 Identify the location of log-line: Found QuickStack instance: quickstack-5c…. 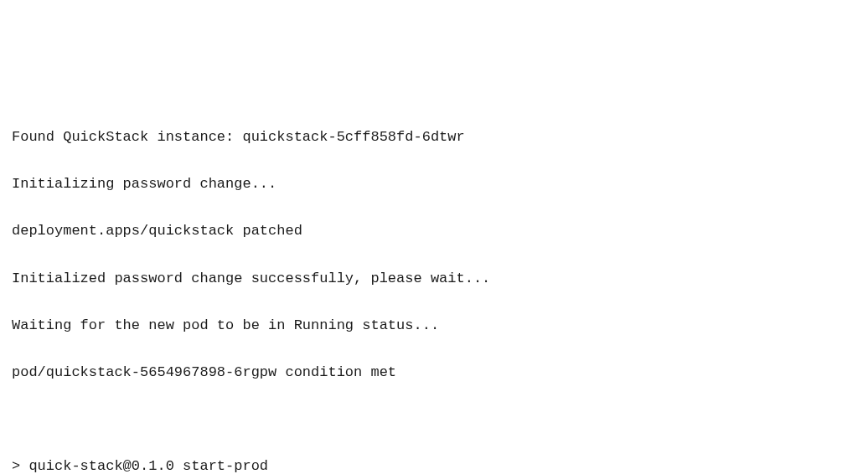
(434, 137).